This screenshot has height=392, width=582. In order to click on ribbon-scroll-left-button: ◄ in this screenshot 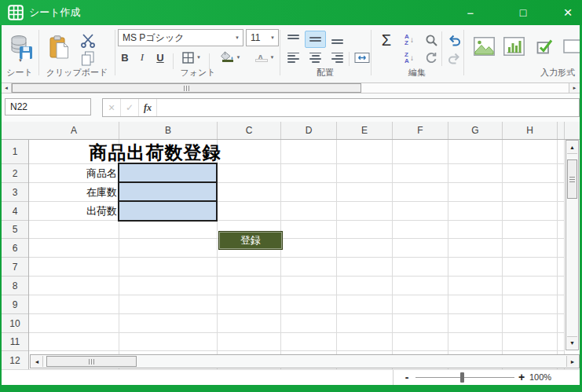, I will do `click(6, 88)`.